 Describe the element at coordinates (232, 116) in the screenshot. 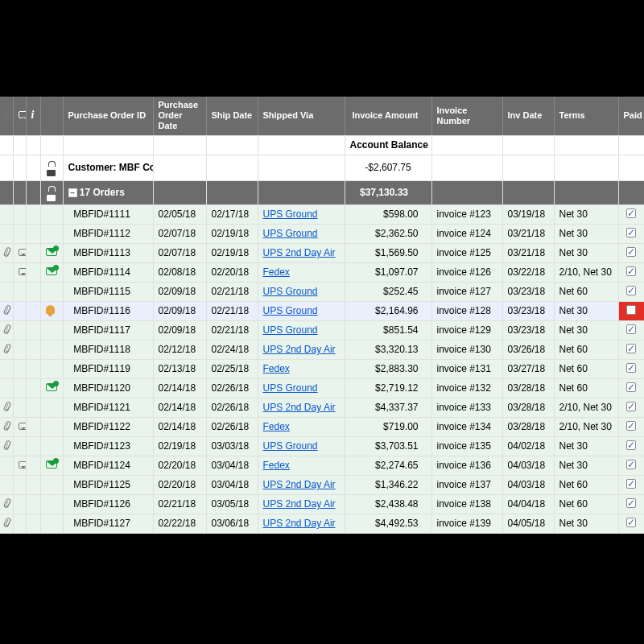

I see `ship-date-header: Ship Date` at that location.